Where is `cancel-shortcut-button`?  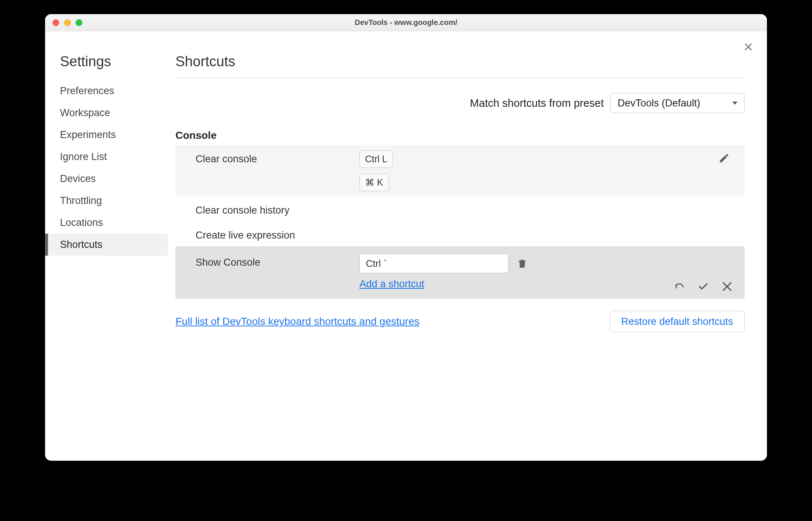
cancel-shortcut-button is located at coordinates (727, 287).